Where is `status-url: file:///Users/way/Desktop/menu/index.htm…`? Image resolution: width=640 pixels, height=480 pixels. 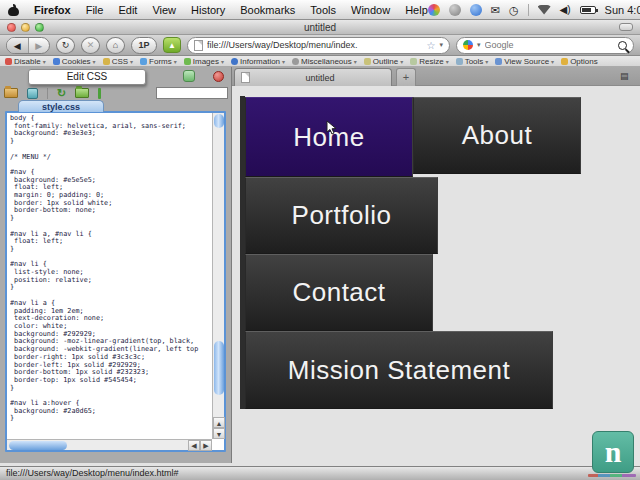
status-url: file:///Users/way/Desktop/menu/index.htm… is located at coordinates (92, 473).